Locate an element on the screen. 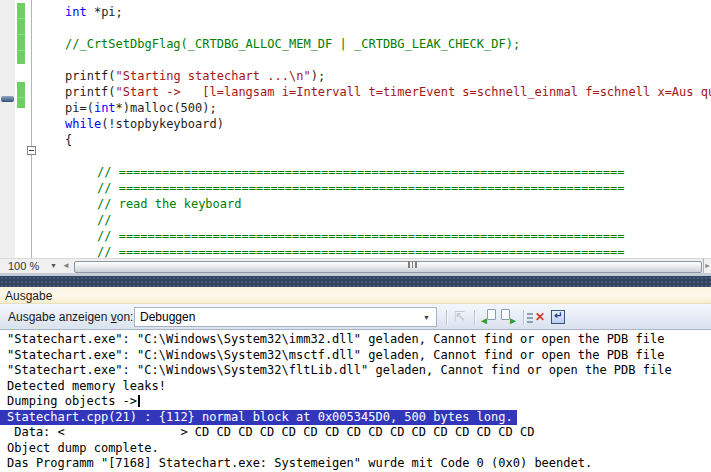  output-line: Dumping objects -> is located at coordinates (359, 402).